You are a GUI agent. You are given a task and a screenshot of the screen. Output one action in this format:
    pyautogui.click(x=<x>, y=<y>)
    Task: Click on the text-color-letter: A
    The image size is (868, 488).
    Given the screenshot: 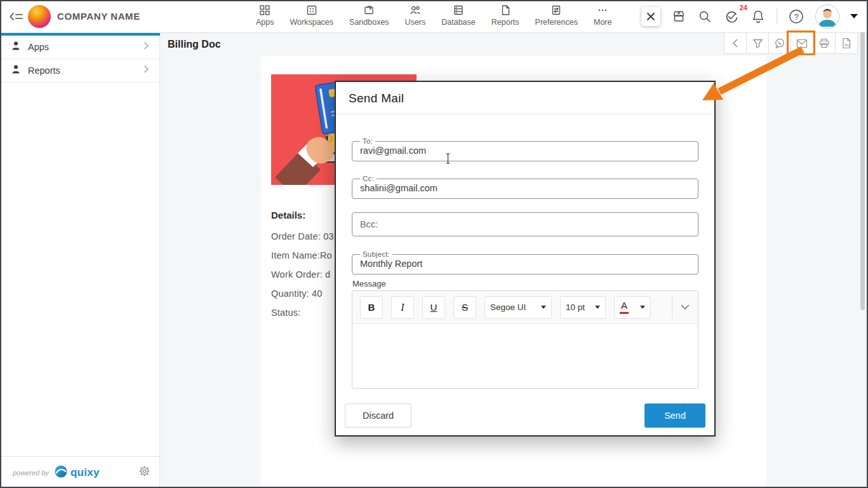 What is the action you would take?
    pyautogui.click(x=624, y=308)
    